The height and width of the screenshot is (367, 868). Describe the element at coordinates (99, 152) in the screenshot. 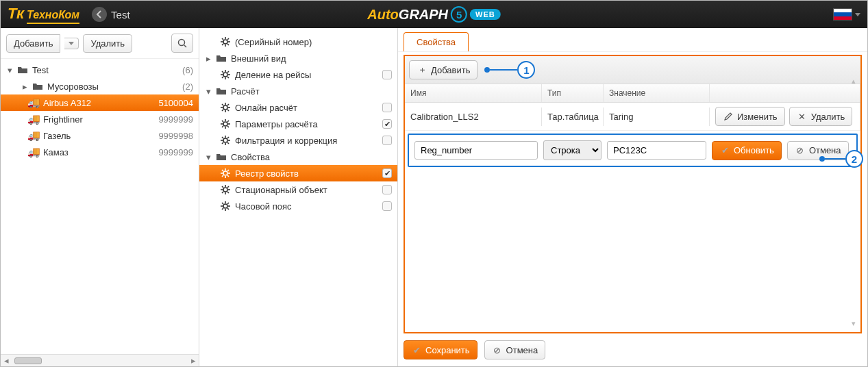

I see `tree-item-label: Камаз` at that location.